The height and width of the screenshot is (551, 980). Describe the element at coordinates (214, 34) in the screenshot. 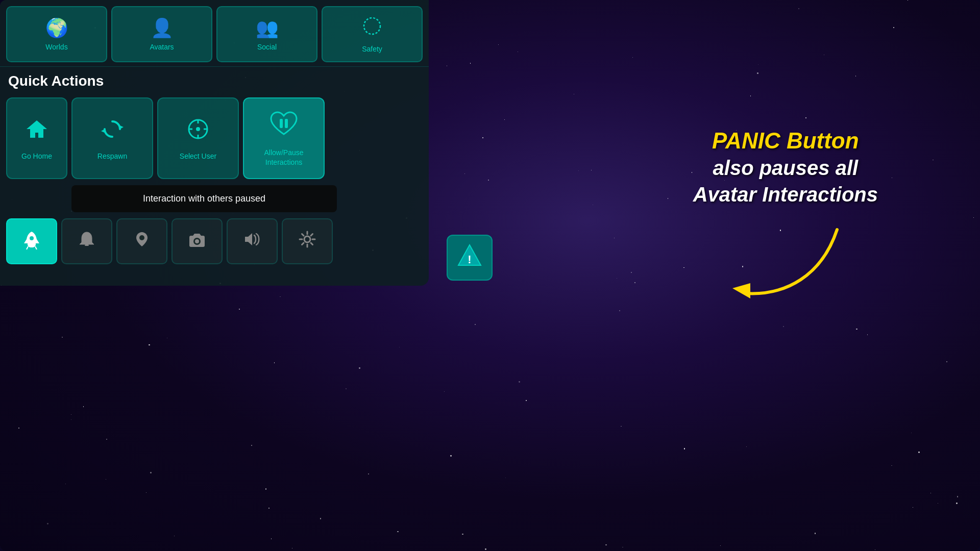

I see `top-menu-row: 🌍 Worlds 👤 Avatars 👥 Social Safety` at that location.